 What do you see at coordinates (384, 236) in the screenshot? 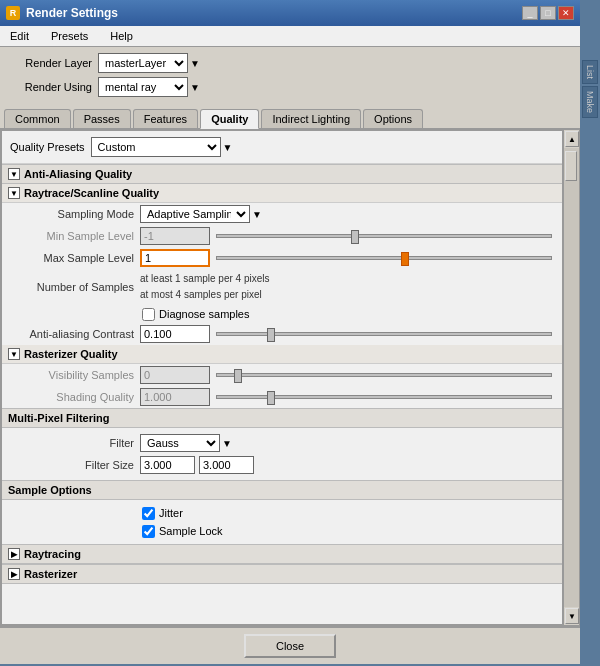
I see `min-sample-track` at bounding box center [384, 236].